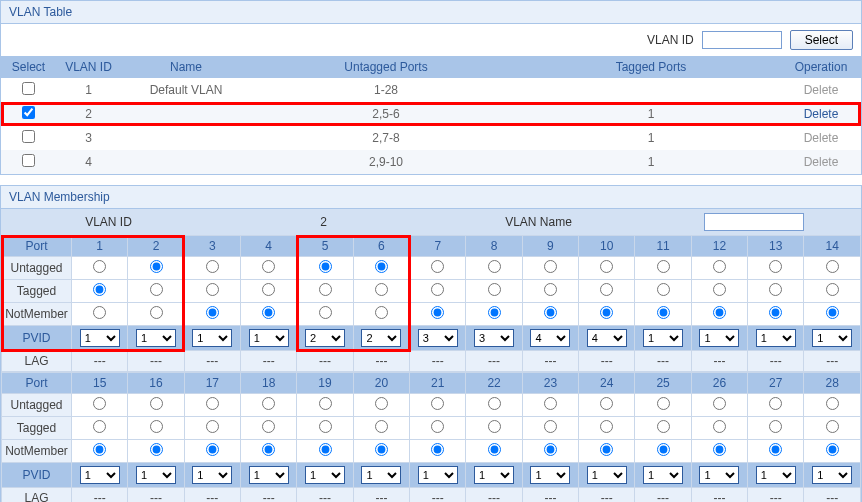 The width and height of the screenshot is (862, 502). Describe the element at coordinates (742, 40) in the screenshot. I see `vlan-id-filter-input` at that location.